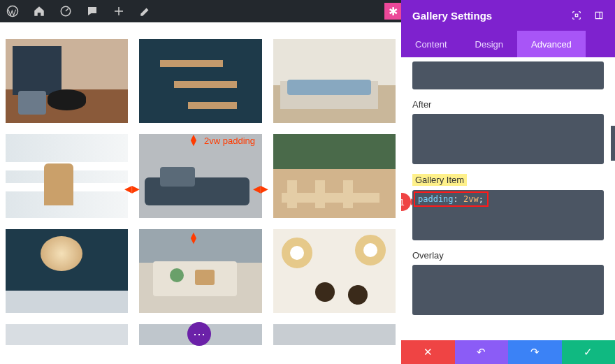 The height and width of the screenshot is (364, 615). What do you see at coordinates (393, 11) in the screenshot?
I see `star-badge-icon: ✱` at bounding box center [393, 11].